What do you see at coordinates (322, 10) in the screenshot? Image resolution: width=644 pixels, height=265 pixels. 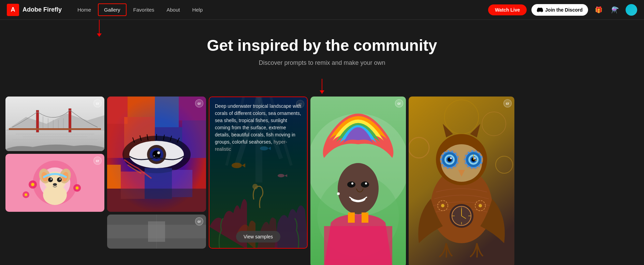 I see `navbar: A Adobe Firefly Home Gallery Favorites A…` at bounding box center [322, 10].